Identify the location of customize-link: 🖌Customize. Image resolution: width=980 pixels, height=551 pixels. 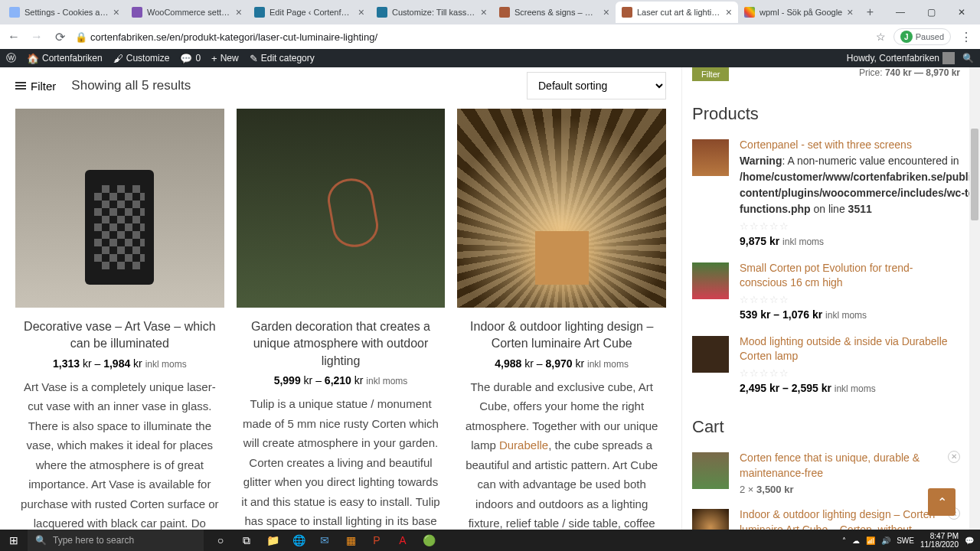
(142, 58).